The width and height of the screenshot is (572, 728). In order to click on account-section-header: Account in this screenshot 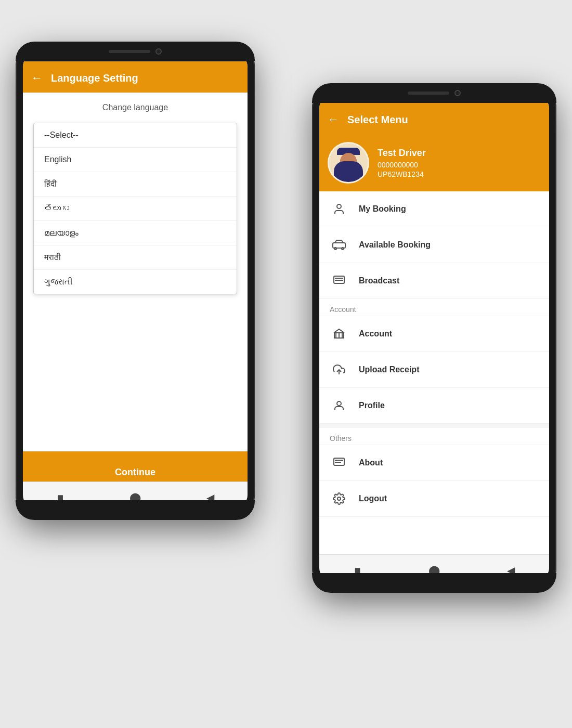, I will do `click(434, 308)`.